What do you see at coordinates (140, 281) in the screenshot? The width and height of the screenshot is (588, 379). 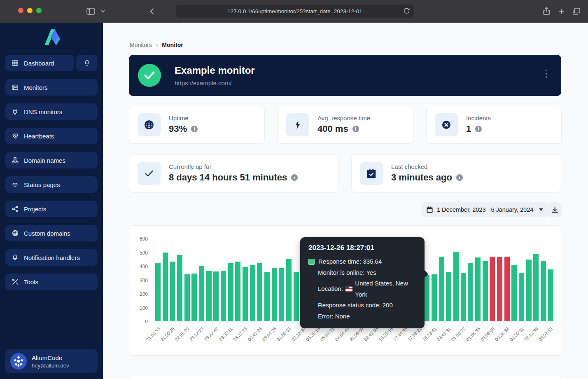 I see `y-axis-tick: 300` at bounding box center [140, 281].